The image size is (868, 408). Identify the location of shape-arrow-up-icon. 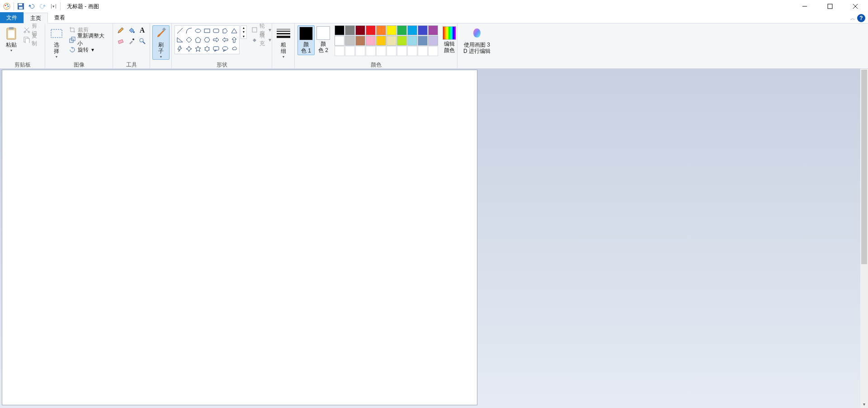
(234, 40).